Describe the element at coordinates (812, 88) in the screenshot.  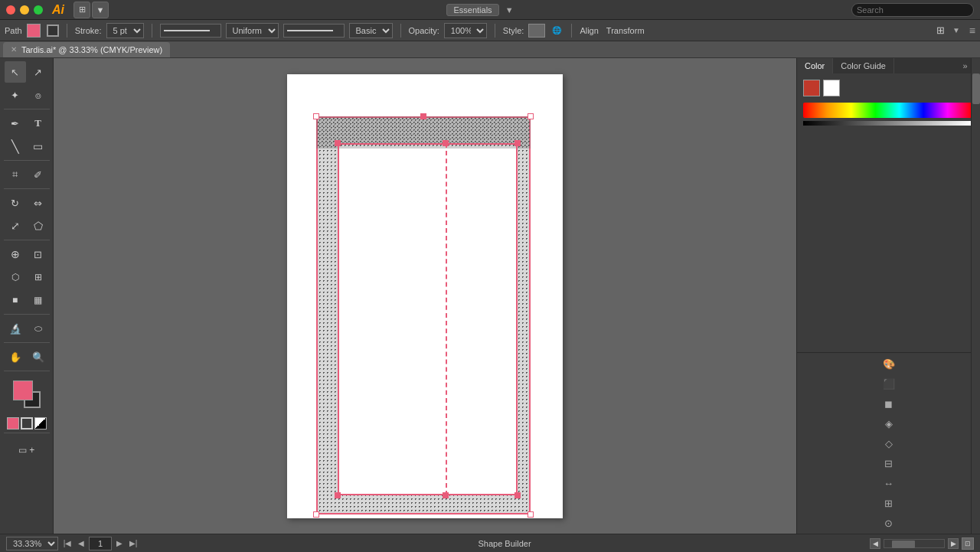
I see `foreground-color-swatch` at that location.